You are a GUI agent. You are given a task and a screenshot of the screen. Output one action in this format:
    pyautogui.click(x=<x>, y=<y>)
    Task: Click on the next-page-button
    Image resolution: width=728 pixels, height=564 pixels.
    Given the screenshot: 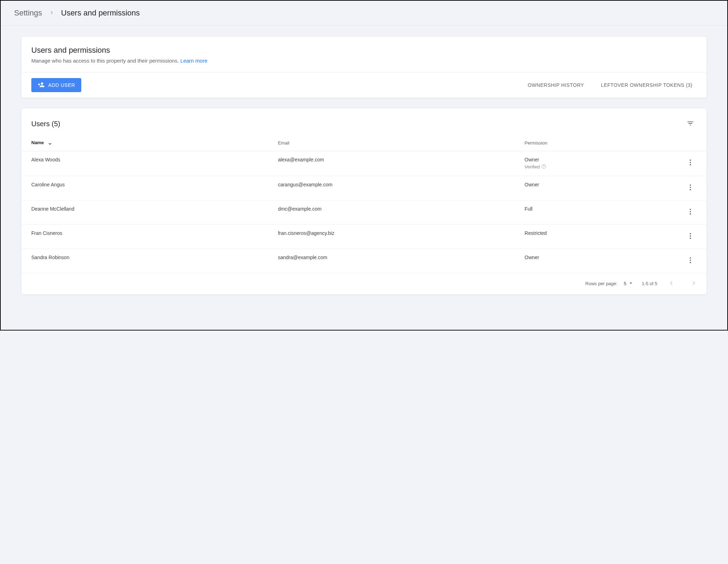 What is the action you would take?
    pyautogui.click(x=694, y=284)
    